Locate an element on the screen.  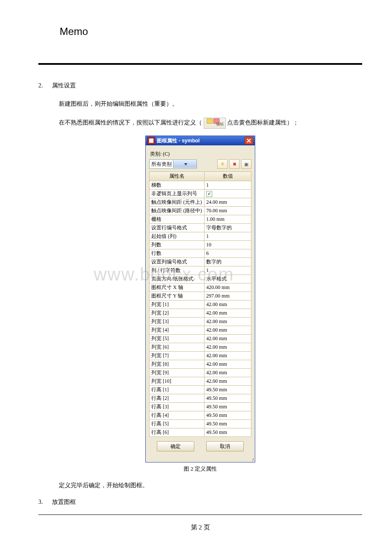
table-row: 行高 [5]49.50 mm is located at coordinates (200, 424).